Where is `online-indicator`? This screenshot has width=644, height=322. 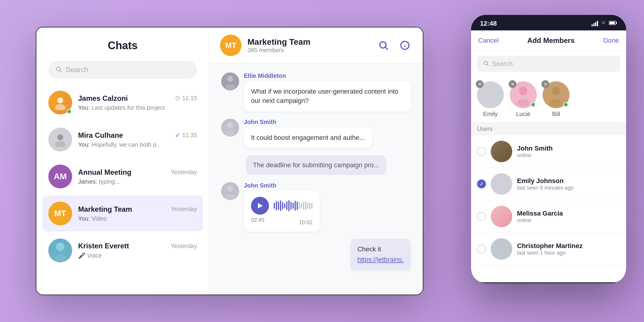 online-indicator is located at coordinates (69, 112).